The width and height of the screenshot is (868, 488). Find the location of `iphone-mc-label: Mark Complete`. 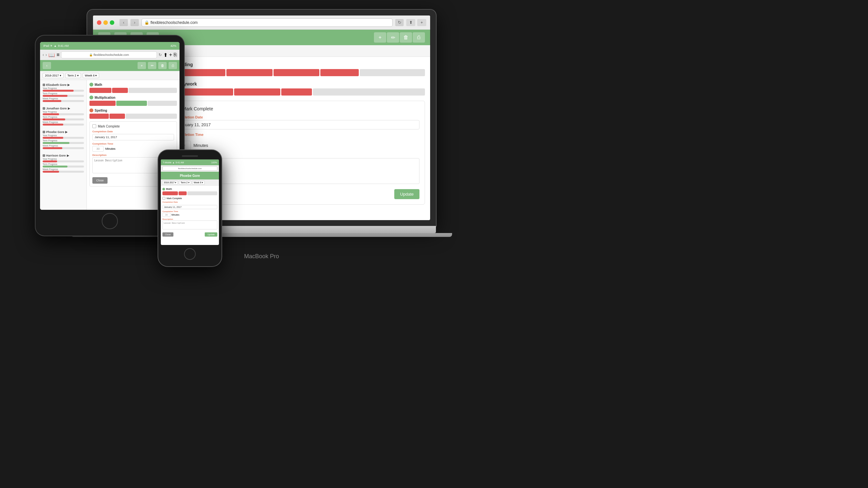

iphone-mc-label: Mark Complete is located at coordinates (174, 198).